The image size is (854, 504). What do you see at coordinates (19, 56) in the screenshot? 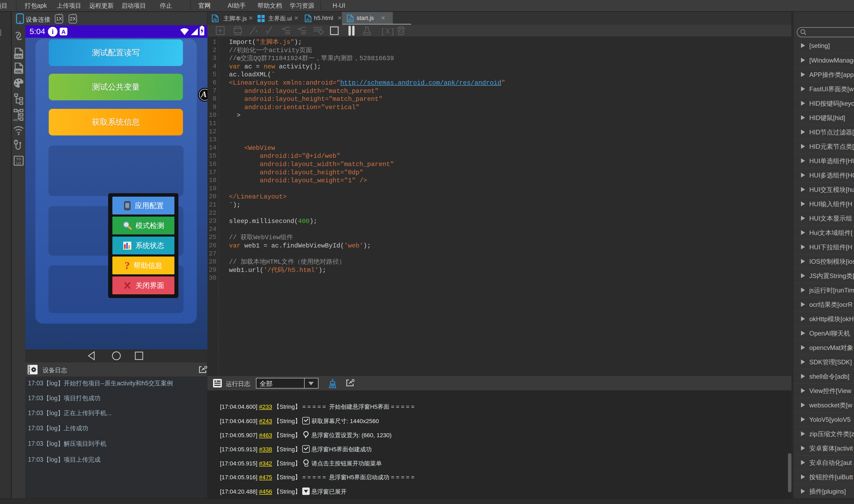
I see `svg-text: APK` at bounding box center [19, 56].